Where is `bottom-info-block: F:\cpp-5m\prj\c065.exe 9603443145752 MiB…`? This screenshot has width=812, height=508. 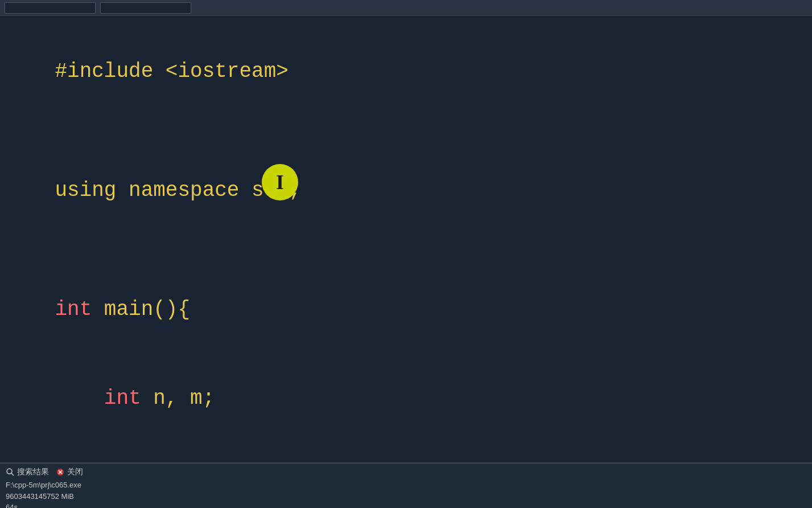
bottom-info-block: F:\cpp-5m\prj\c065.exe 9603443145752 MiB… is located at coordinates (406, 494).